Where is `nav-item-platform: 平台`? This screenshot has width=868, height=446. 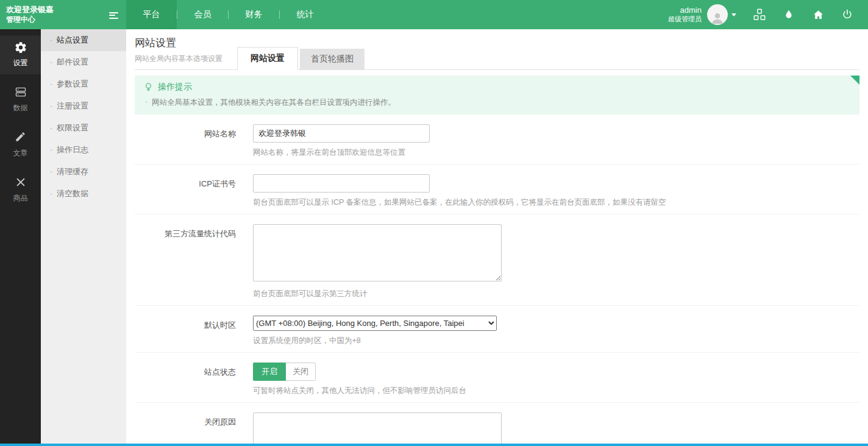
nav-item-platform: 平台 is located at coordinates (151, 15).